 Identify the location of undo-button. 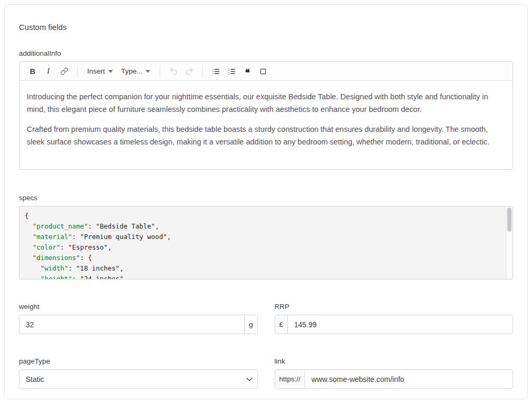
(173, 71).